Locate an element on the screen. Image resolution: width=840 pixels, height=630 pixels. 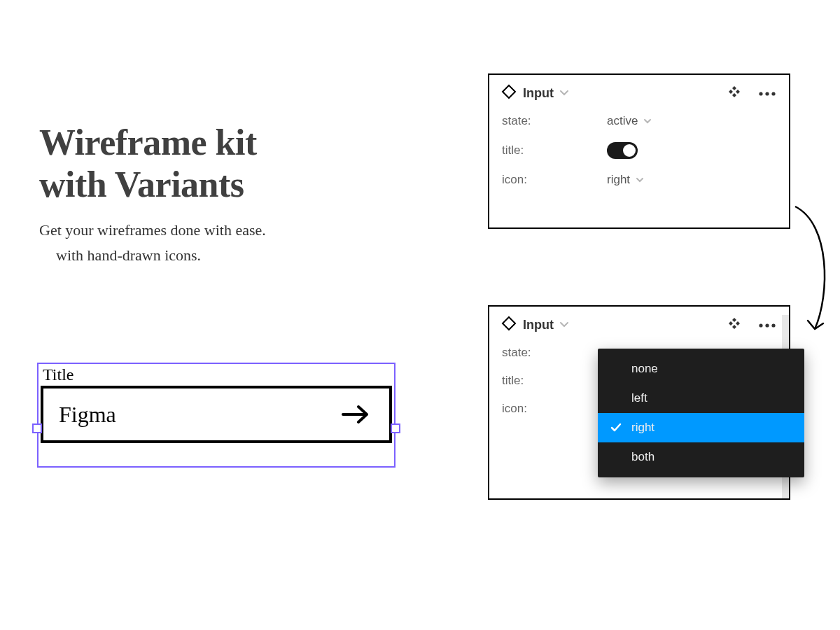
hero-subtitle-2: with hand-drawn icons. is located at coordinates (237, 255).